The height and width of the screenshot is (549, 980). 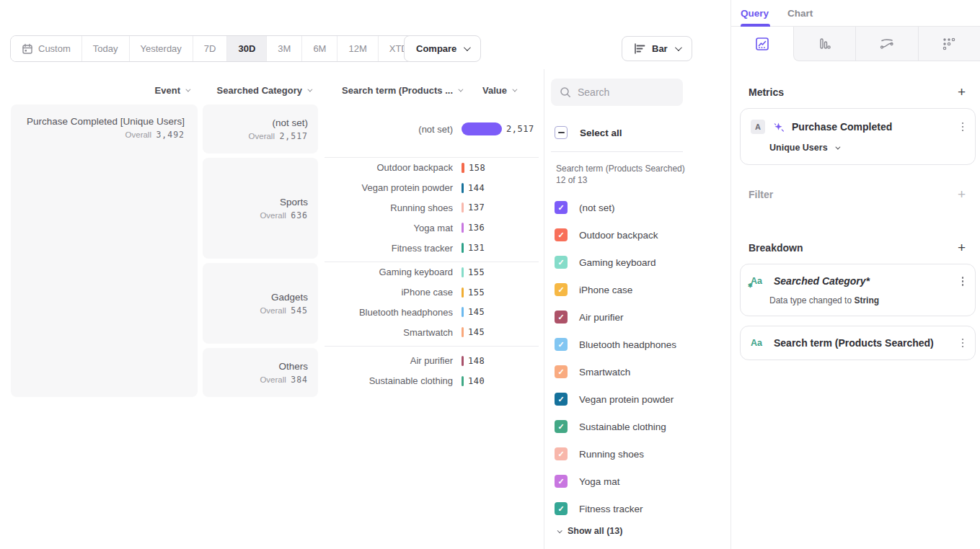 What do you see at coordinates (858, 343) in the screenshot?
I see `breakdown-card-search-term: Aa Search term (Products Searched)` at bounding box center [858, 343].